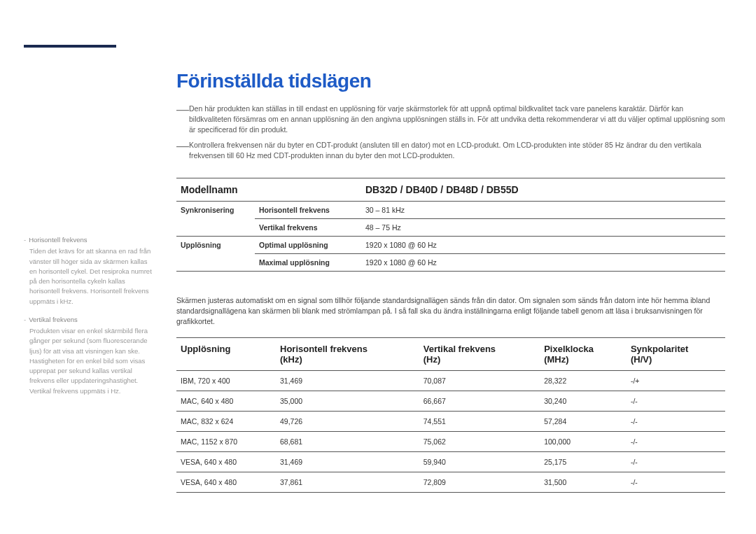  Describe the element at coordinates (347, 360) in the screenshot. I see `col-unit: (kHz)` at that location.